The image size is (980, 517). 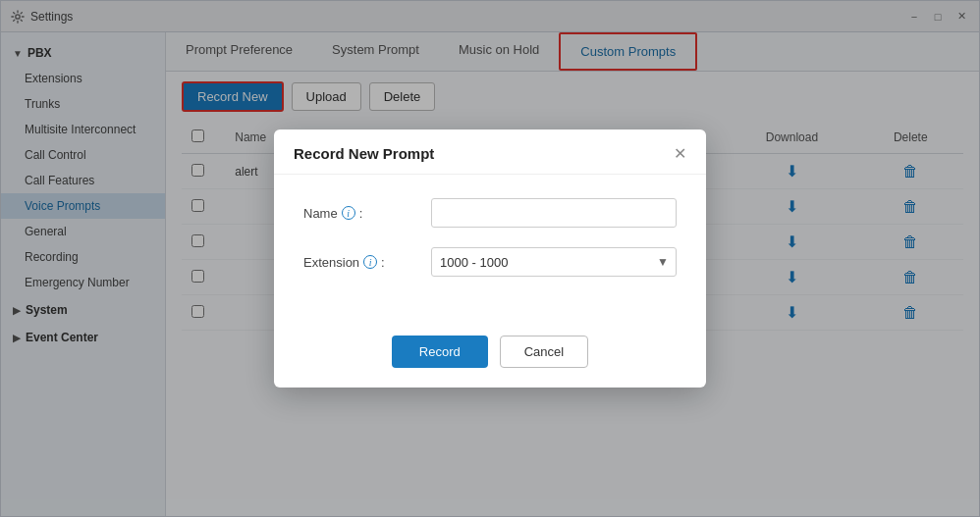 What do you see at coordinates (370, 262) in the screenshot?
I see `extension-info-icon: i` at bounding box center [370, 262].